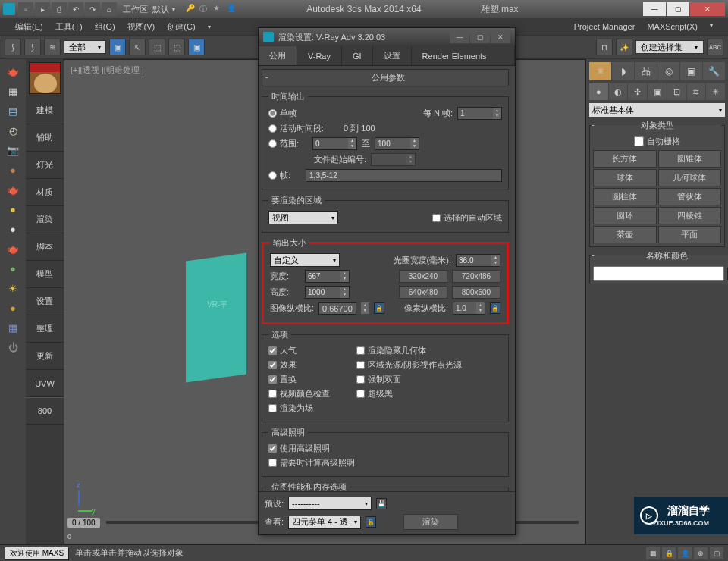 Image resolution: width=728 pixels, height=561 pixels. I want to click on object-name-input, so click(658, 273).